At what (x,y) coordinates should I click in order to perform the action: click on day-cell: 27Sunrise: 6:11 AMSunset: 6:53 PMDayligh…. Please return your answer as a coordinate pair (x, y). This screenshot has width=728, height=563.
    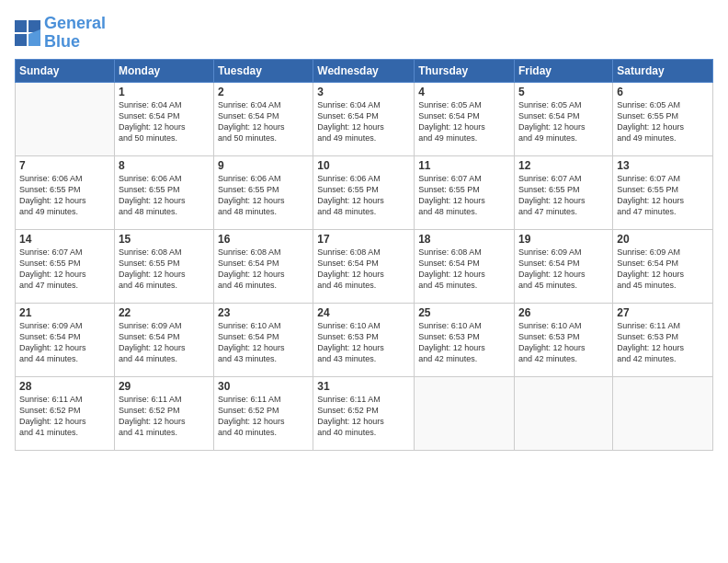
    Looking at the image, I should click on (664, 339).